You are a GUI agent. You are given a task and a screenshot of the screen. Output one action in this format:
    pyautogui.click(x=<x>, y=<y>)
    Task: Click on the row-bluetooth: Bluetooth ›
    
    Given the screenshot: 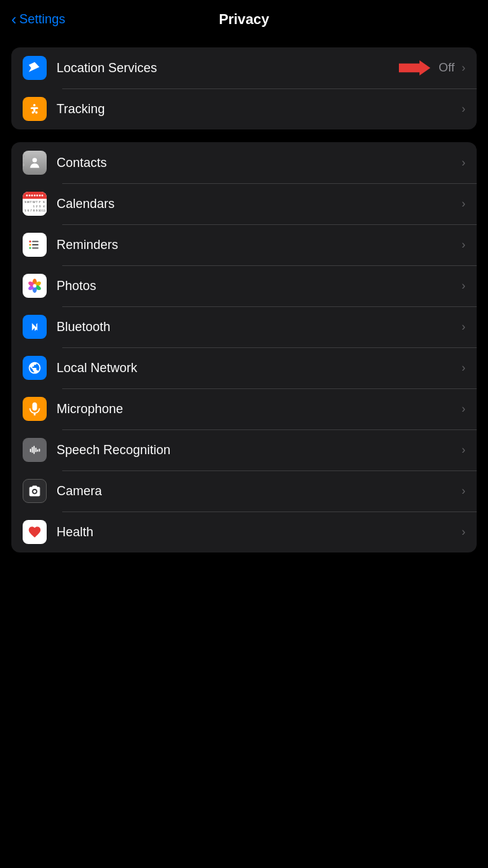 What is the action you would take?
    pyautogui.click(x=244, y=327)
    